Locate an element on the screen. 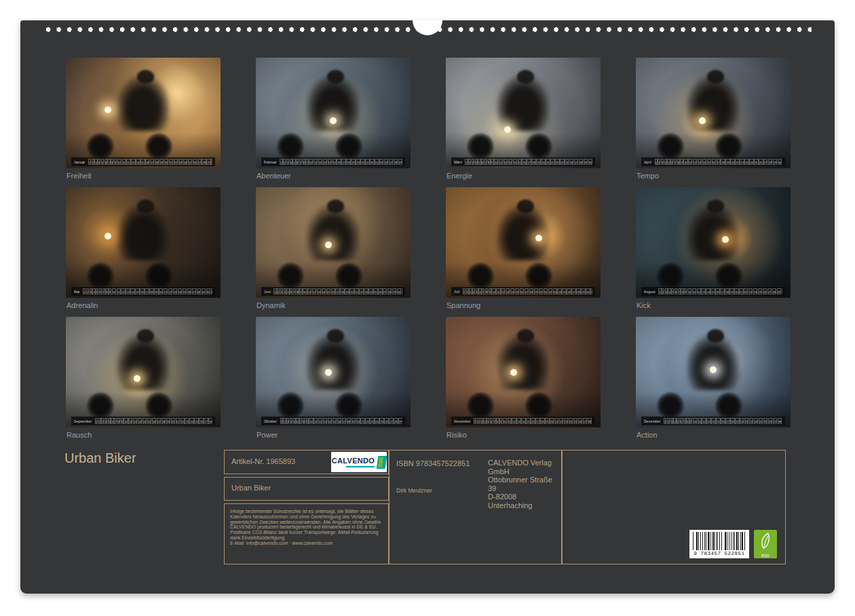 This screenshot has height=616, width=855. month-photo: Juli 12345678910111213141516171819202122… is located at coordinates (523, 243).